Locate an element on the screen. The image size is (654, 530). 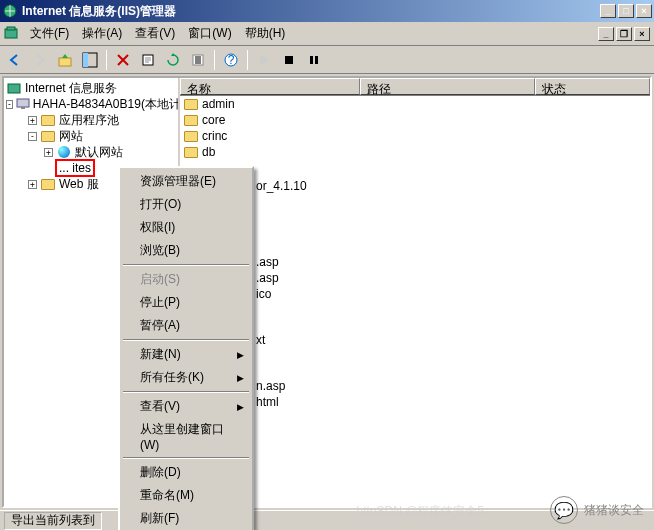
list-item: db is located at coordinates (415, 152).